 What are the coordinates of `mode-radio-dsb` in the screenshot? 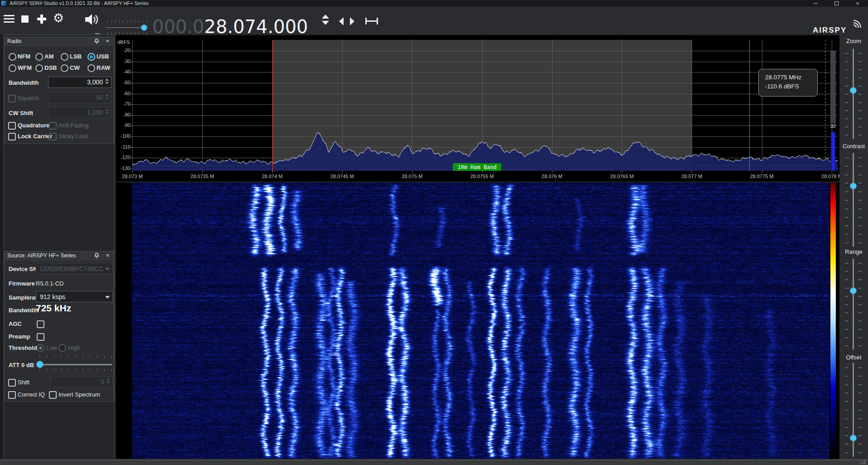 It's located at (39, 68).